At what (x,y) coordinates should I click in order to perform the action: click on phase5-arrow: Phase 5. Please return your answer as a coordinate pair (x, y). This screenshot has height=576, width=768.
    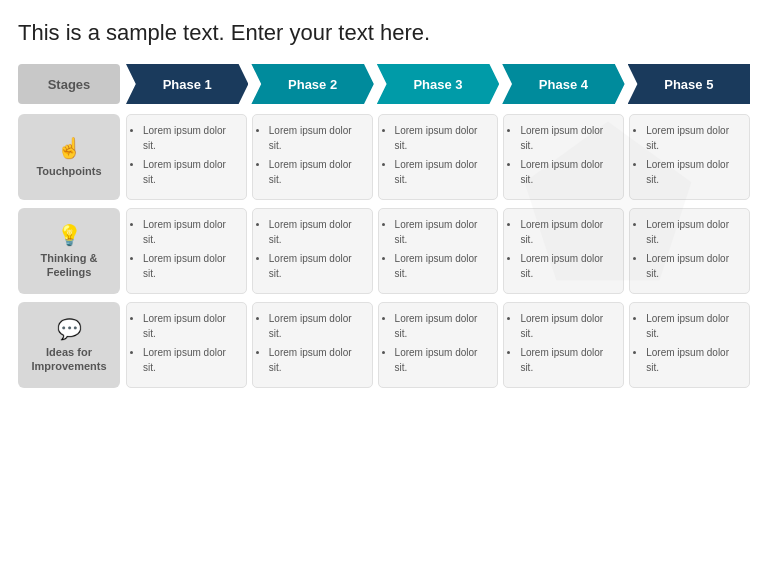
    Looking at the image, I should click on (689, 84).